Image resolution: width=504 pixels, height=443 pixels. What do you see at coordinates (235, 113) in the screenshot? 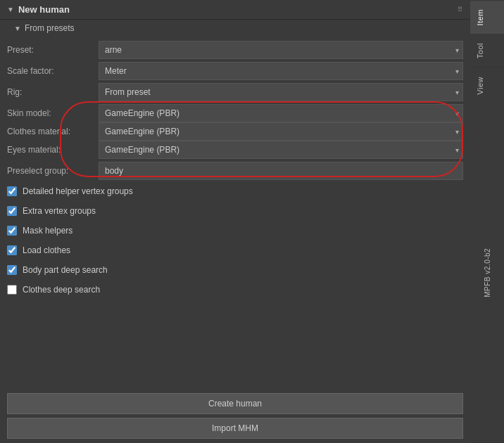
I see `skin-row: Skin model: GameEngine (PBR) Cycles None…` at bounding box center [235, 113].